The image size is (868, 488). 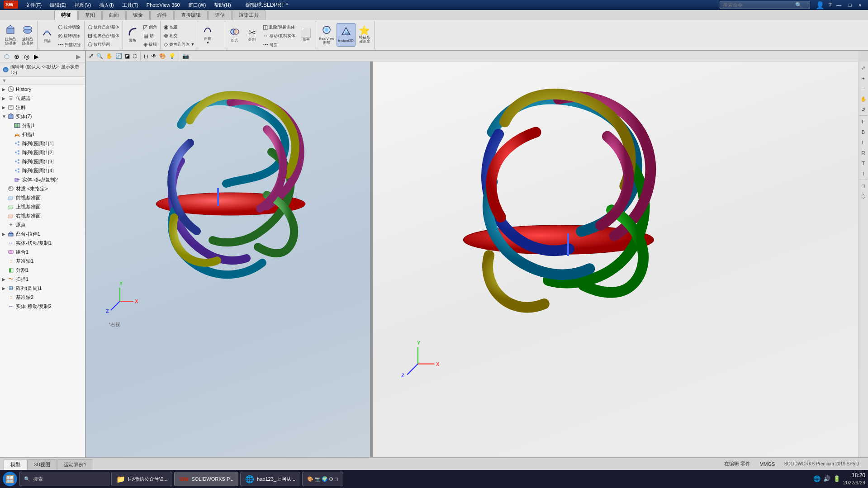 What do you see at coordinates (133, 35) in the screenshot?
I see `fillet-btn: 圆角` at bounding box center [133, 35].